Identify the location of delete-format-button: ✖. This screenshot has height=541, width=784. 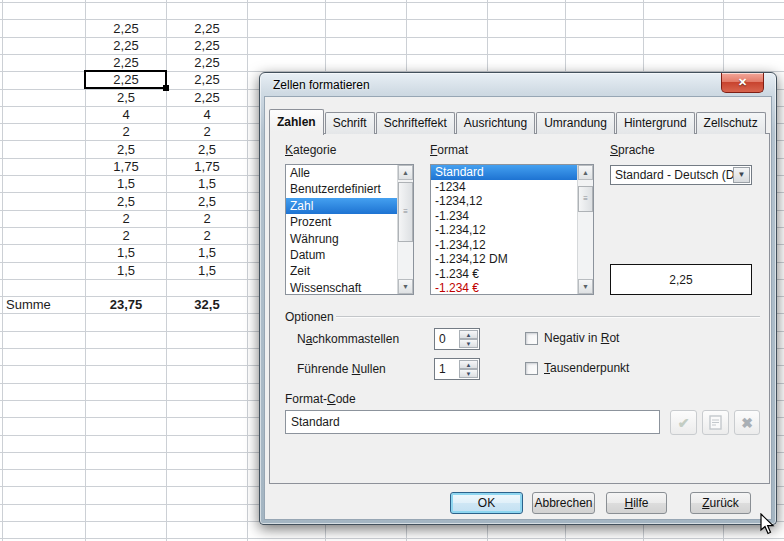
(747, 422).